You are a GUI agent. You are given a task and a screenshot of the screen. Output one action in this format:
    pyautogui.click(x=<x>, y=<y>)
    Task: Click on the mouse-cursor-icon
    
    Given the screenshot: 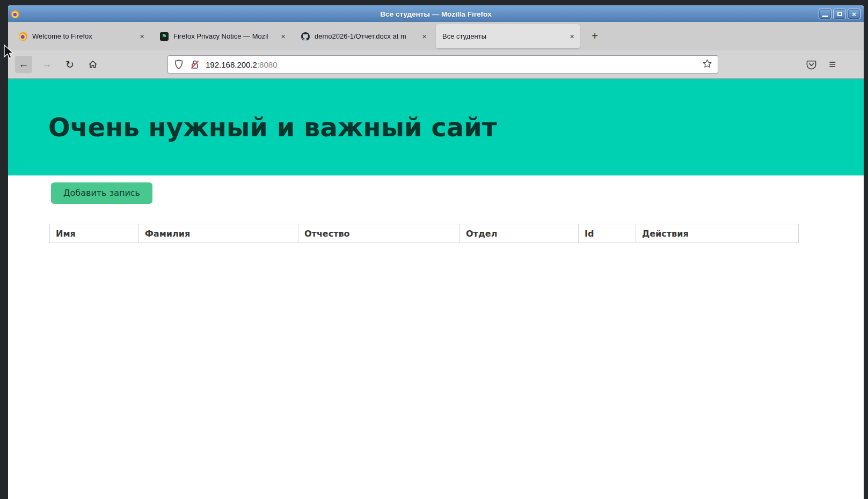 What is the action you would take?
    pyautogui.click(x=9, y=53)
    